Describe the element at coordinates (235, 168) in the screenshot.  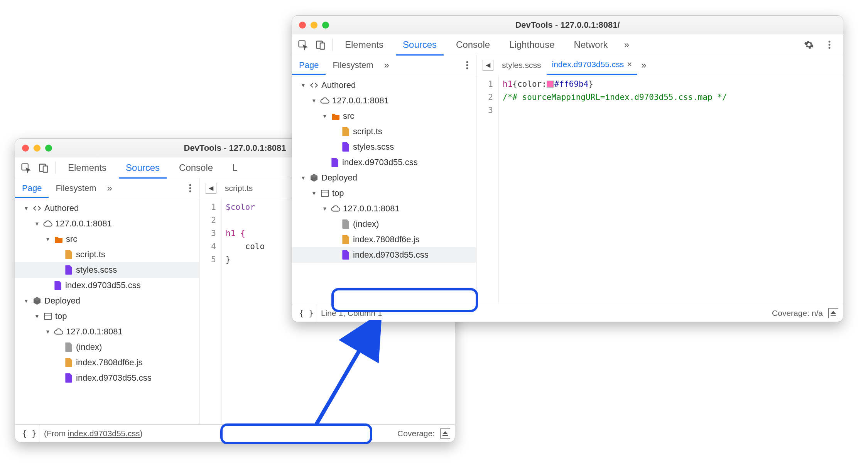
I see `tab-truncated: L` at that location.